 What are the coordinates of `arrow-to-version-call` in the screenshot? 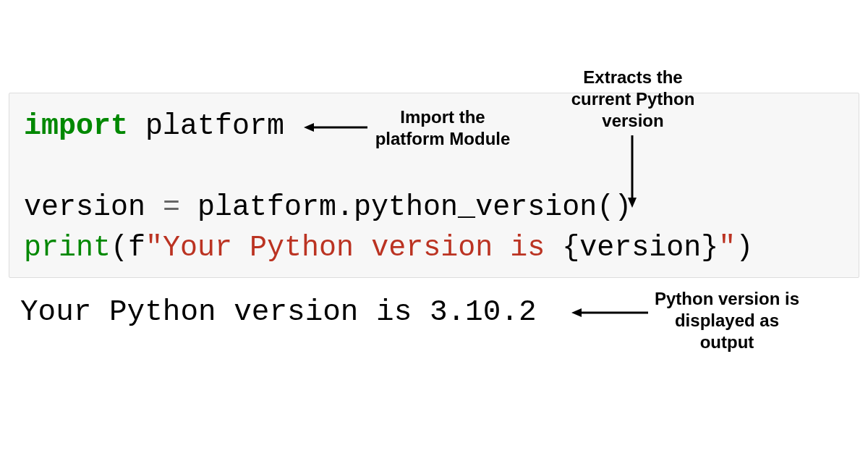 It's located at (632, 172).